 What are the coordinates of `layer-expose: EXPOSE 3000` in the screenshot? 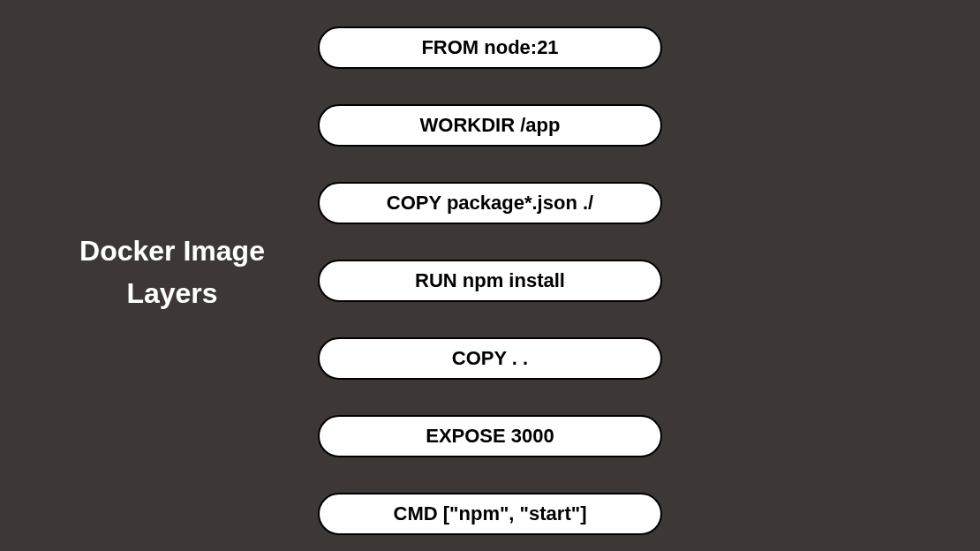 It's located at (490, 436).